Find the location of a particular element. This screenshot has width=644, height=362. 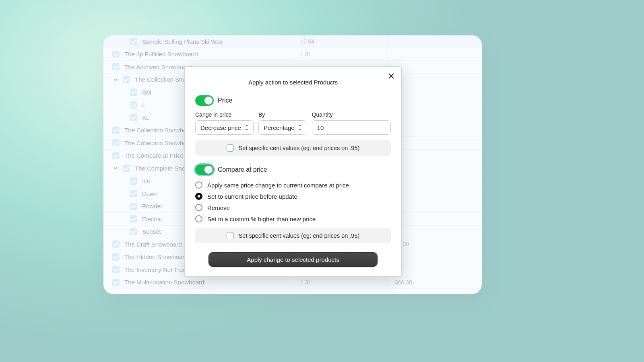

radio-label: Remove is located at coordinates (219, 208).